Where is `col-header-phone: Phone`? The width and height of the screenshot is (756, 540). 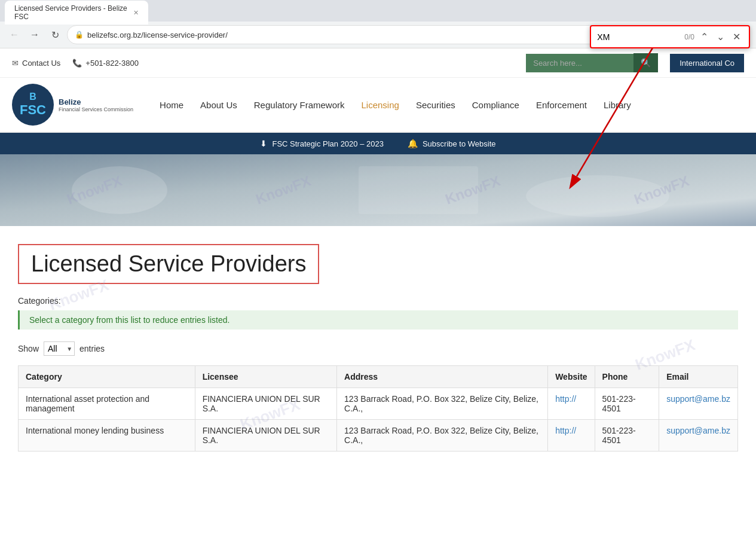
col-header-phone: Phone is located at coordinates (627, 377).